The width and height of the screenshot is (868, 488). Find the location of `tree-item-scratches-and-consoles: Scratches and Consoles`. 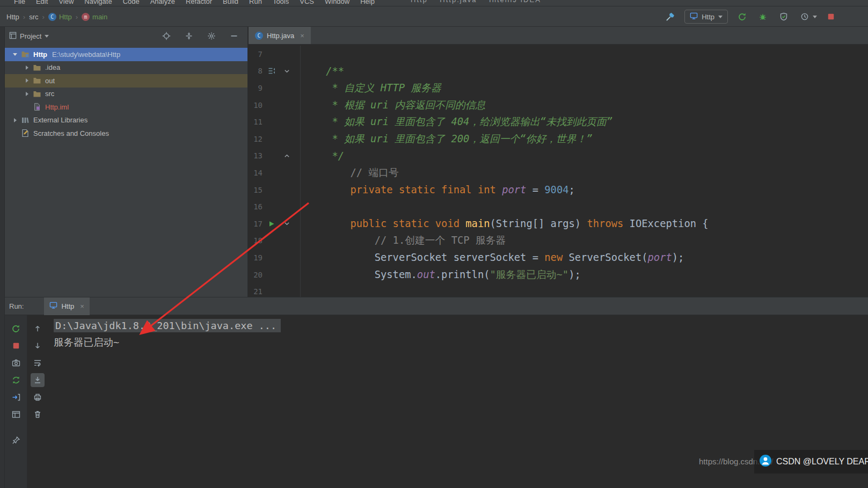

tree-item-scratches-and-consoles: Scratches and Consoles is located at coordinates (126, 133).